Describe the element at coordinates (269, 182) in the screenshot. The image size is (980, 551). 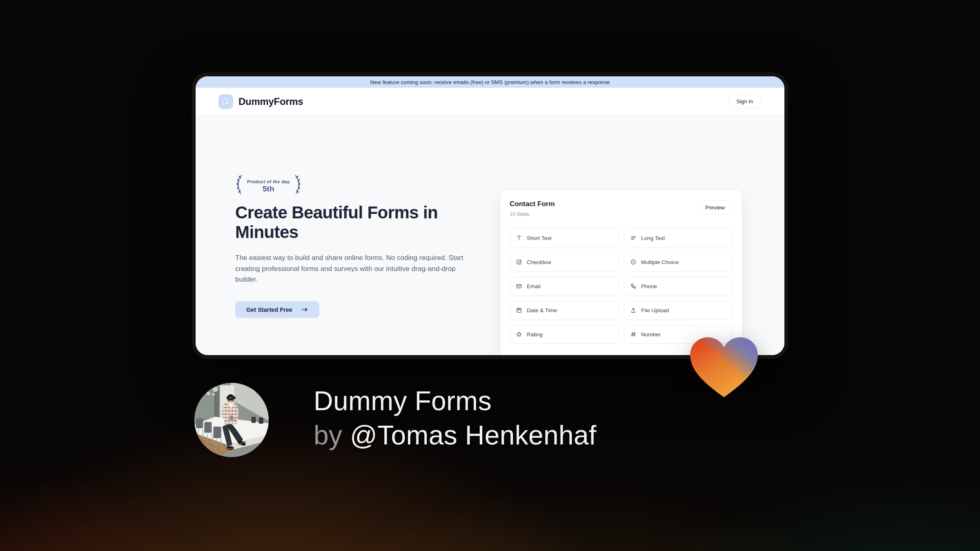
I see `award-title: Product of the day` at that location.